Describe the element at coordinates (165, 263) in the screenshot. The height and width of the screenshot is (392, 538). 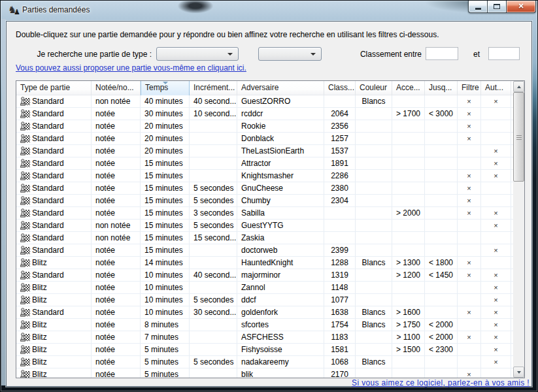
I see `cell-temps: 14 minutes` at that location.